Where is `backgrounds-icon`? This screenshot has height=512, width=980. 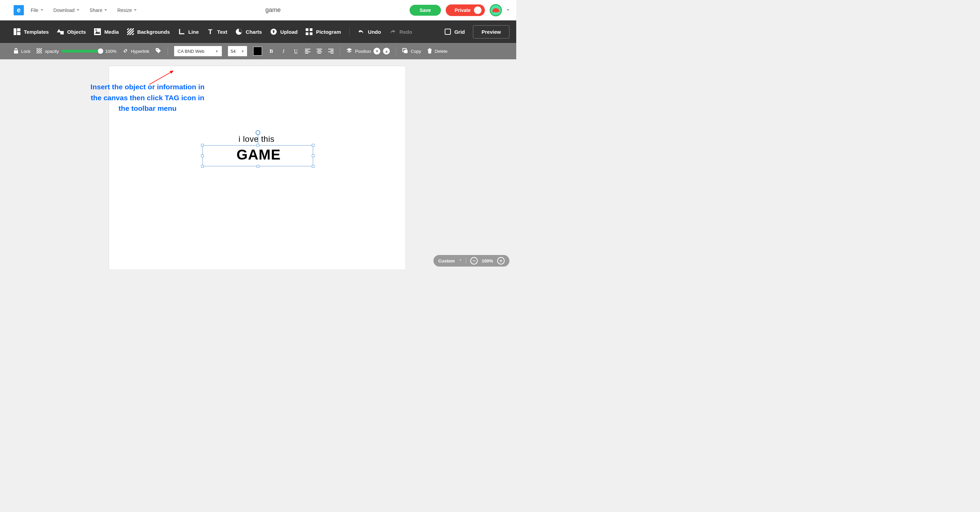
backgrounds-icon is located at coordinates (130, 32).